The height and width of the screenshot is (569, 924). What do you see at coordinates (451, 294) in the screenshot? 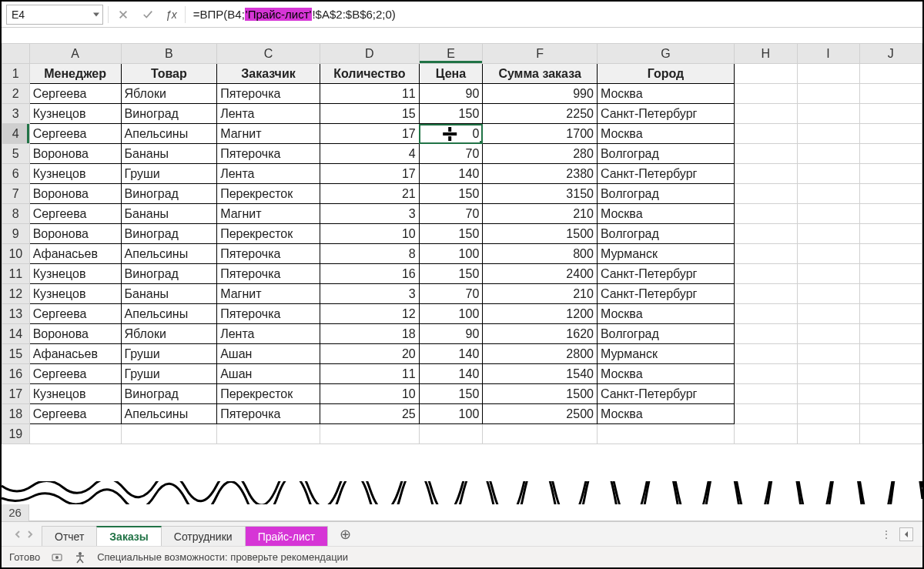
I see `cell: 70` at bounding box center [451, 294].